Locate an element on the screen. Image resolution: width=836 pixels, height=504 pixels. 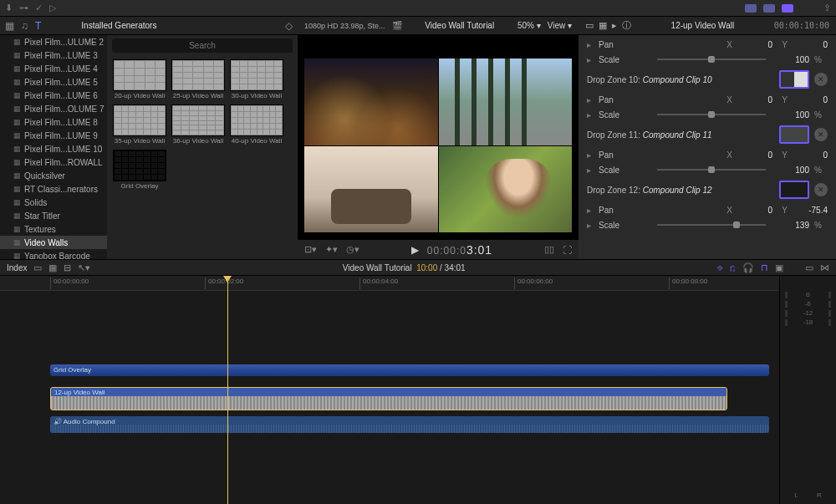
pan-y-value: -75.4 is located at coordinates (810, 211).